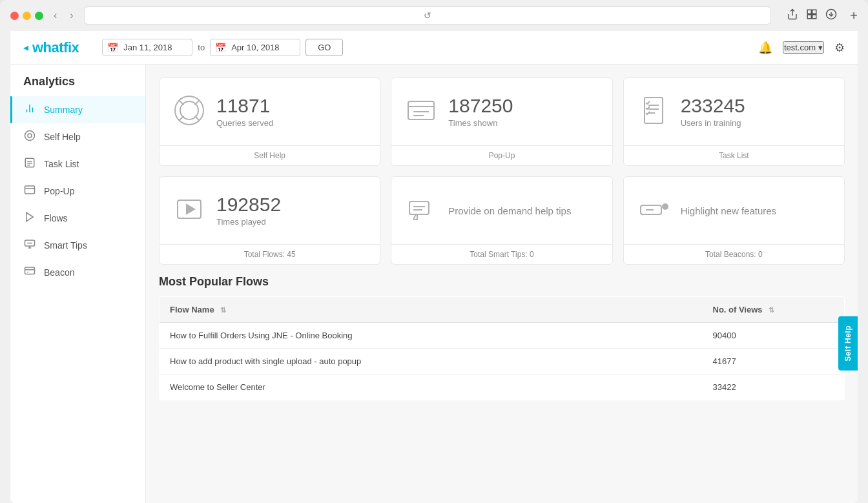 The image size is (868, 503). What do you see at coordinates (502, 282) in the screenshot?
I see `section-title: Most Popular Flows` at bounding box center [502, 282].